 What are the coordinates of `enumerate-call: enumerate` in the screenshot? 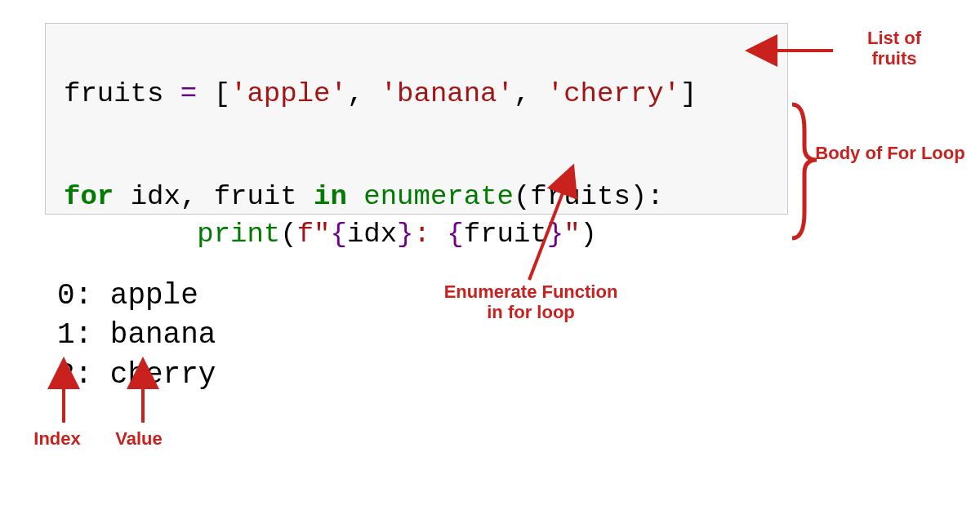 It's located at (439, 197).